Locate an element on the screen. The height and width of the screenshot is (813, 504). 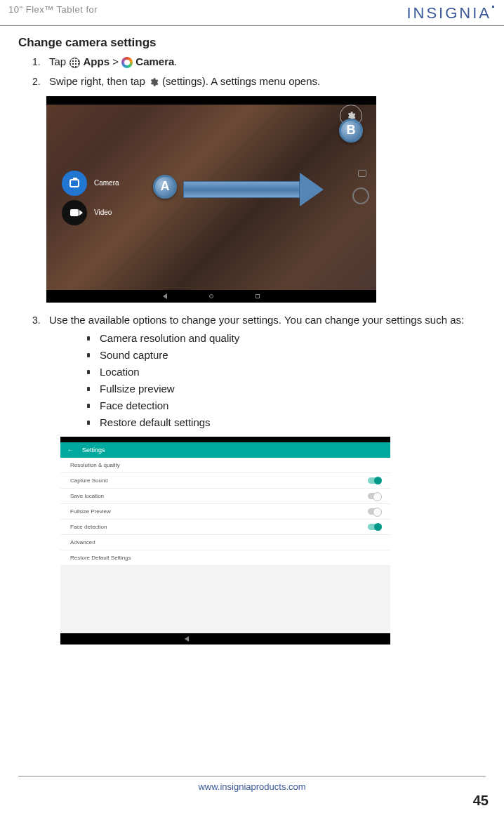
setting-row-advanced: Advanced is located at coordinates (225, 543).